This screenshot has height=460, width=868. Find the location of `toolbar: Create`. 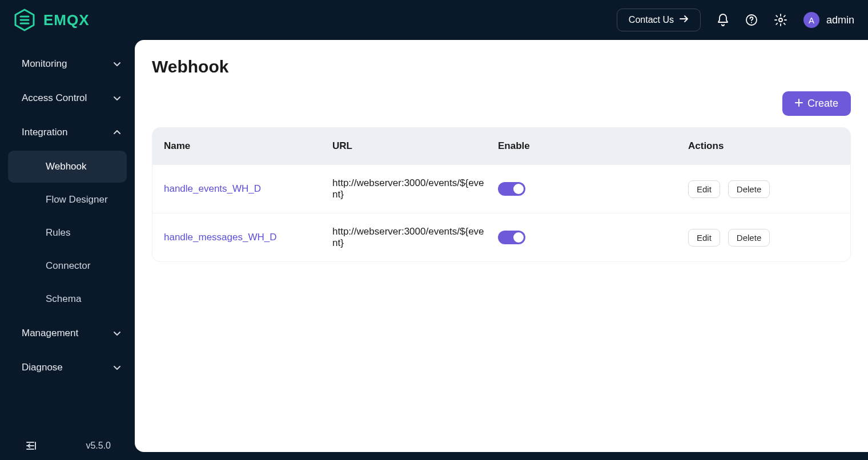

toolbar: Create is located at coordinates (501, 104).